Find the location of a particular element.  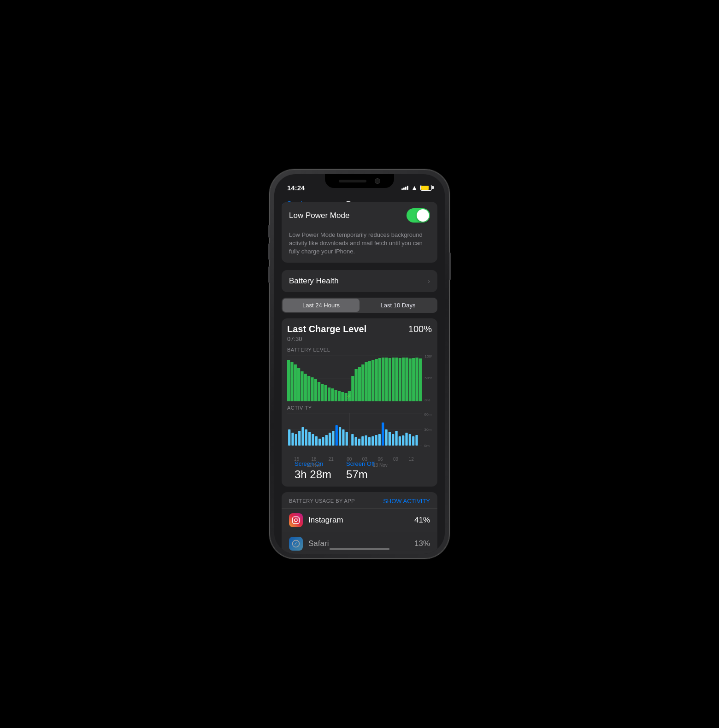

home-indicator is located at coordinates (360, 549).